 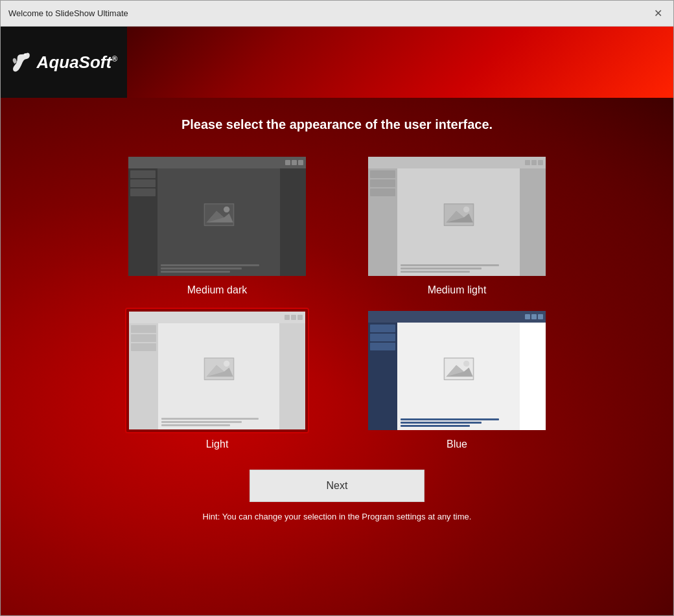 What do you see at coordinates (292, 376) in the screenshot?
I see `right-panel-light` at bounding box center [292, 376].